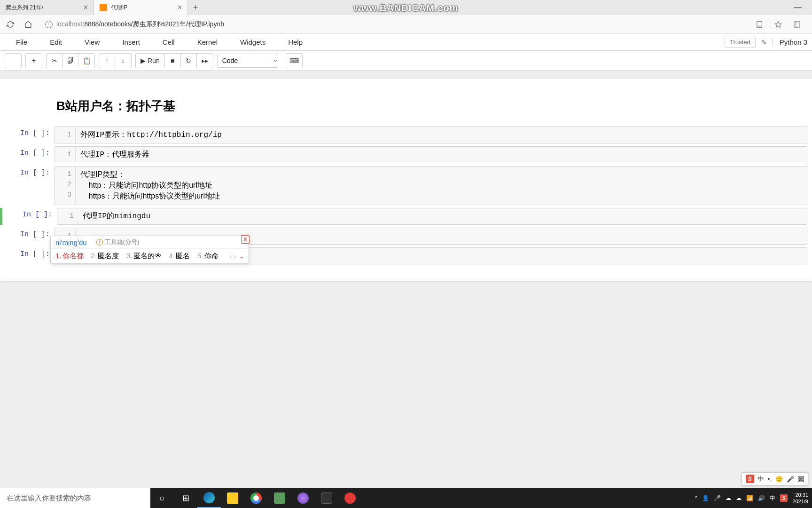 The width and height of the screenshot is (812, 508). Describe the element at coordinates (350, 498) in the screenshot. I see `record-taskbar-icon` at that location.